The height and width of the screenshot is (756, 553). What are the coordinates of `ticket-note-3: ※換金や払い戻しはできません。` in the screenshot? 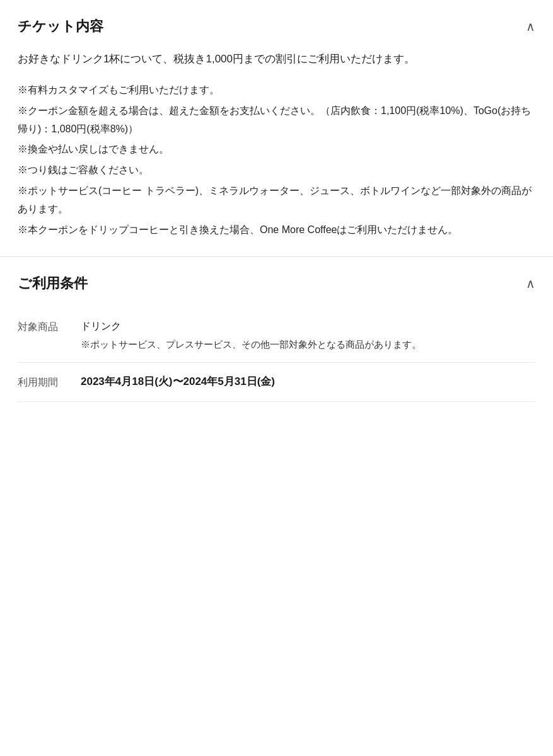 It's located at (276, 150).